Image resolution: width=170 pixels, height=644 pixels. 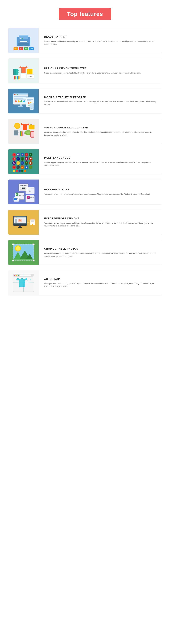 What do you see at coordinates (100, 104) in the screenshot?
I see `feature-desc: Lumise can run on mobile and tablet devi…` at bounding box center [100, 104].